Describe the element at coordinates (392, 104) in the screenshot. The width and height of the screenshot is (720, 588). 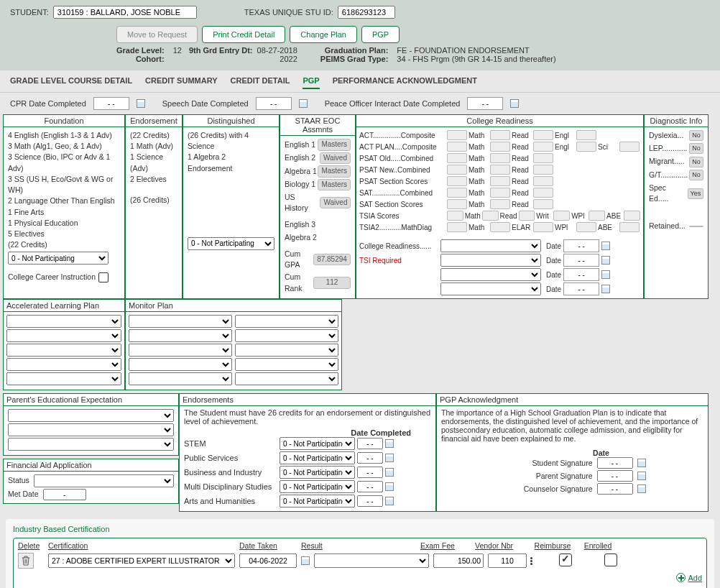
I see `peace-date-label: Peace Officer Interact Date Completed` at that location.